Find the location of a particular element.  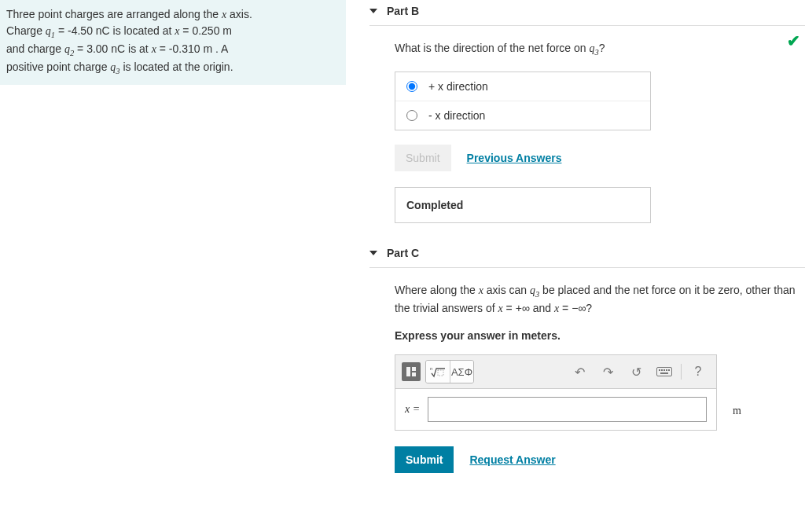

radio-minus-x is located at coordinates (412, 116).